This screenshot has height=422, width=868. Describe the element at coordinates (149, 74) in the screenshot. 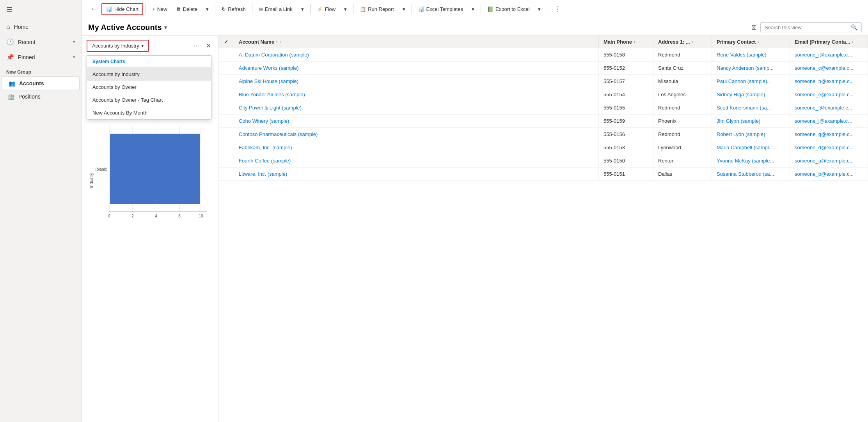

I see `chart-dropdown-item-by-industry: Accounts by Industry` at that location.